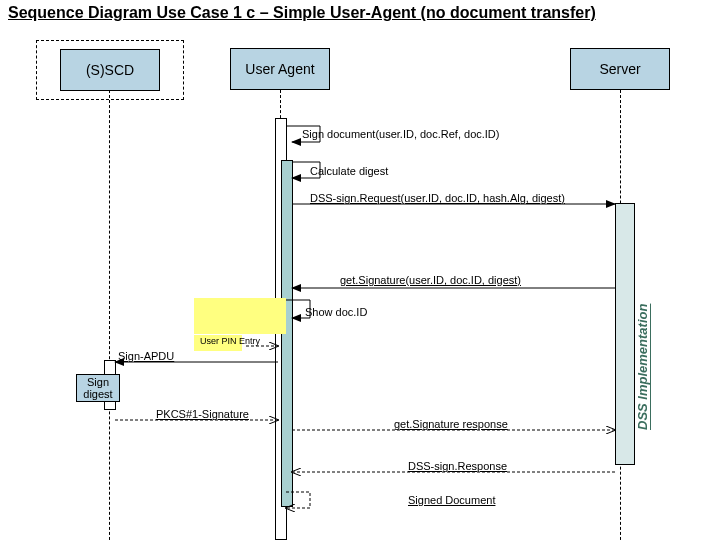 The width and height of the screenshot is (720, 540). What do you see at coordinates (625, 334) in the screenshot?
I see `activation-dss` at bounding box center [625, 334].